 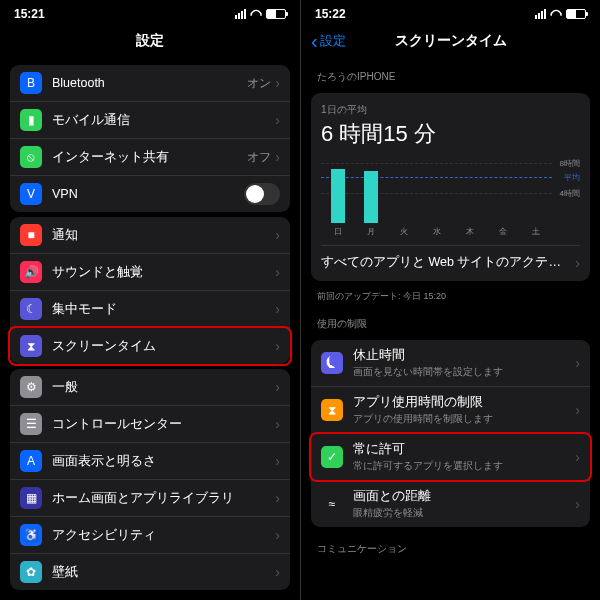 What do you see at coordinates (464, 504) in the screenshot?
I see `row-label: 画面との距離眼精疲労を軽減` at bounding box center [464, 504].